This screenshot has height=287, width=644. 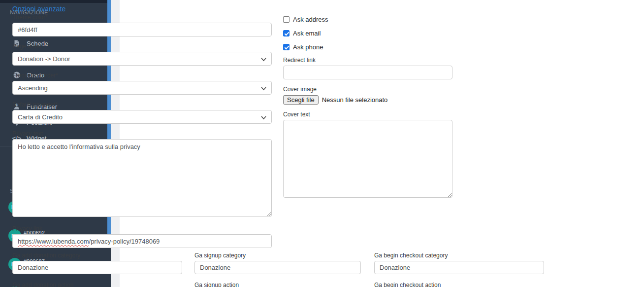 I want to click on redirect-link-group: Redirect link, so click(x=368, y=68).